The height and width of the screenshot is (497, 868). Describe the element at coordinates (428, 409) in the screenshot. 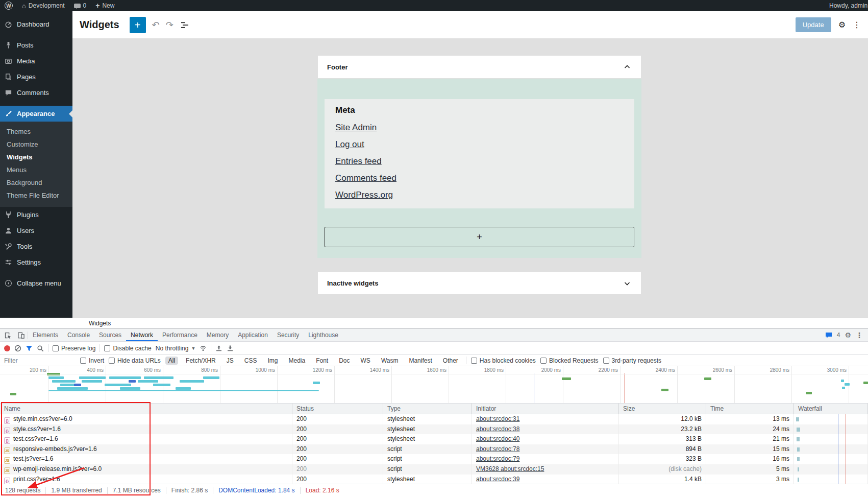

I see `column-header-type: Type` at that location.